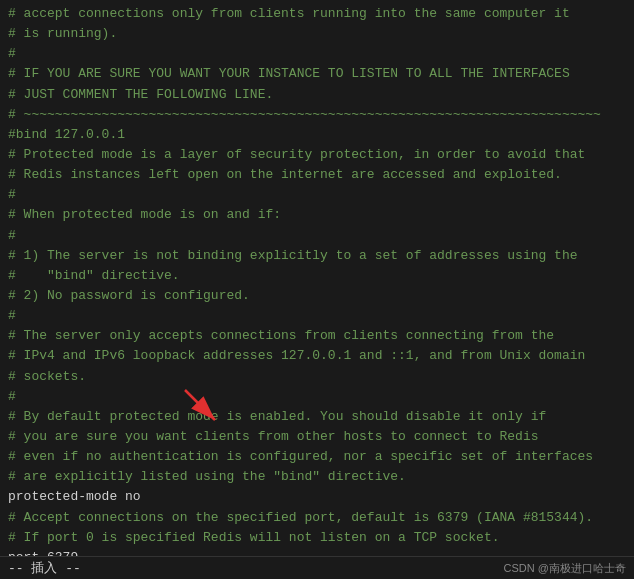 The image size is (634, 579). I want to click on code-line: # is running)., so click(317, 34).